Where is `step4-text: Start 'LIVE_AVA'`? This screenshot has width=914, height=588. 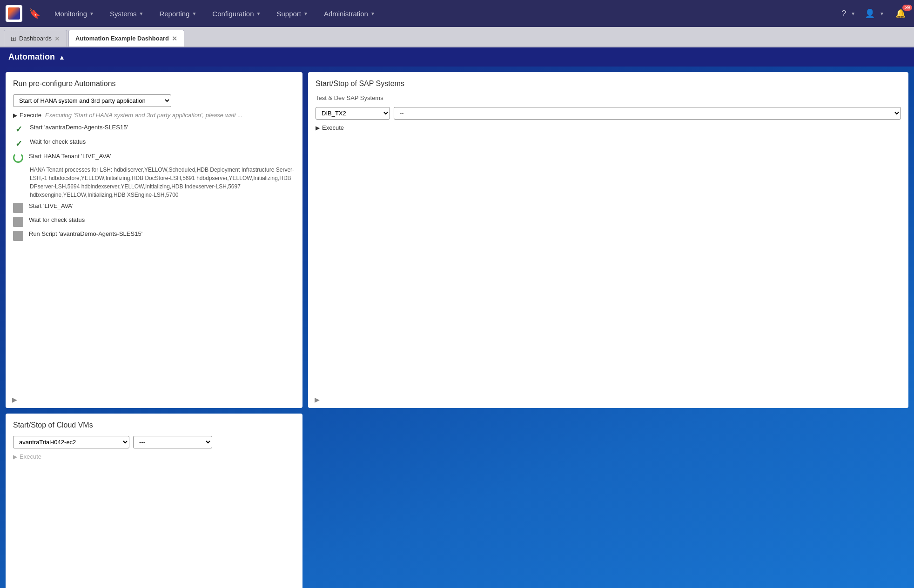
step4-text: Start 'LIVE_AVA' is located at coordinates (51, 206).